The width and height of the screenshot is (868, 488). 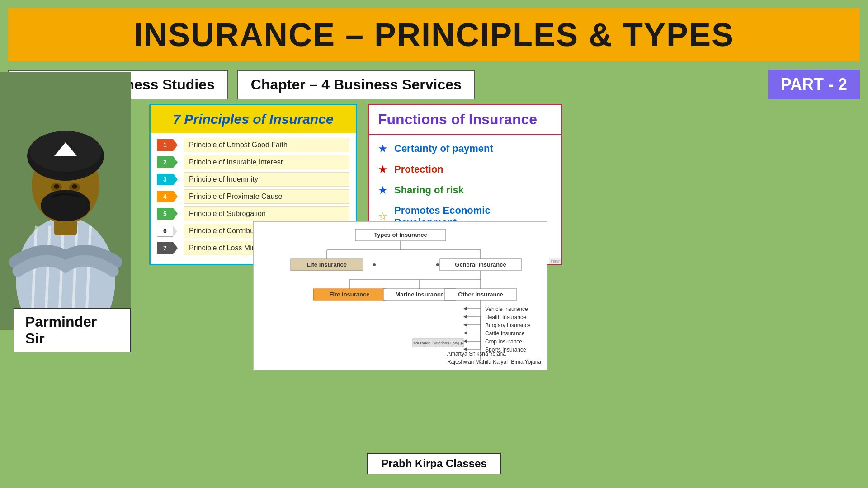 I want to click on insurance-tree-diagram: Types of Insurance Life Insurance Genera…, so click(x=401, y=295).